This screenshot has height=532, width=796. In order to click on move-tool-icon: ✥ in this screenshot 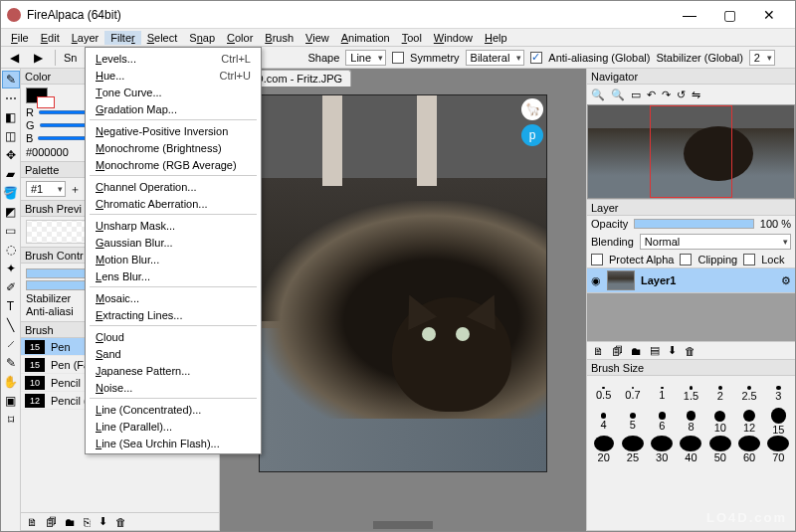, I will do `click(11, 155)`.